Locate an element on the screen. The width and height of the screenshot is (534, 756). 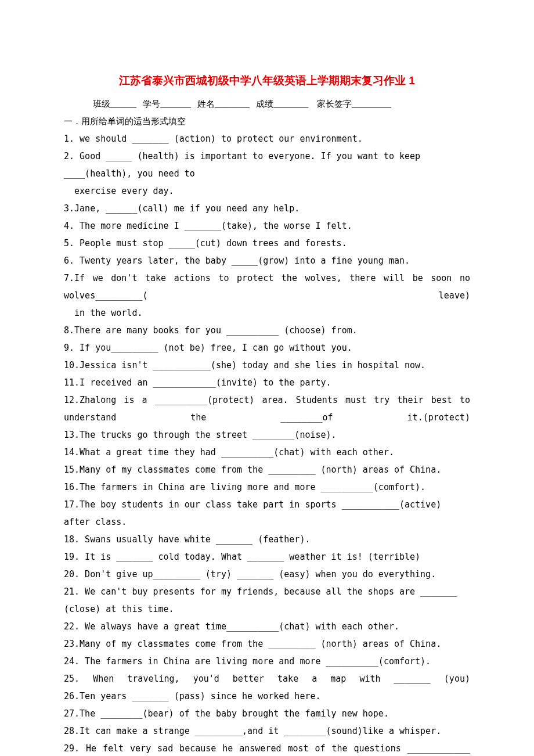
parent-sign-field: 家长签字_________ is located at coordinates (354, 104).